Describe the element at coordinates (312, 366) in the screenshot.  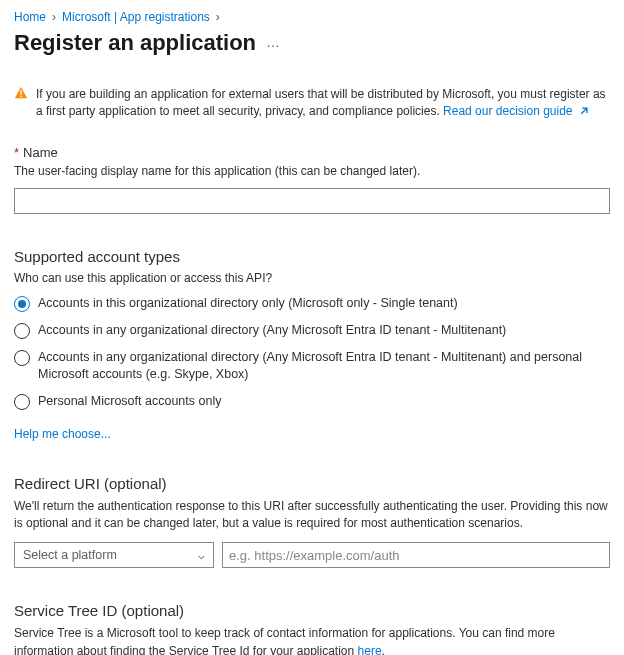
I see `account-type-option-multitenant-personal: Accounts in any organizational directory…` at that location.